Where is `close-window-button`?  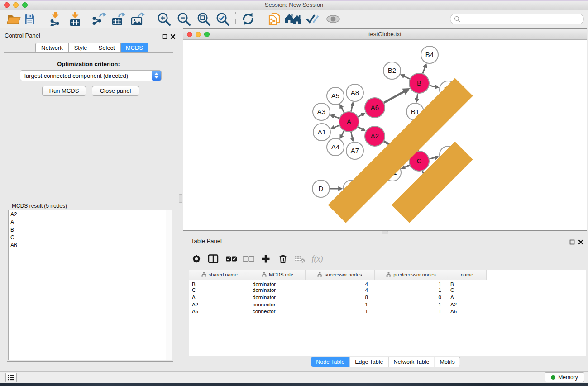 close-window-button is located at coordinates (7, 5).